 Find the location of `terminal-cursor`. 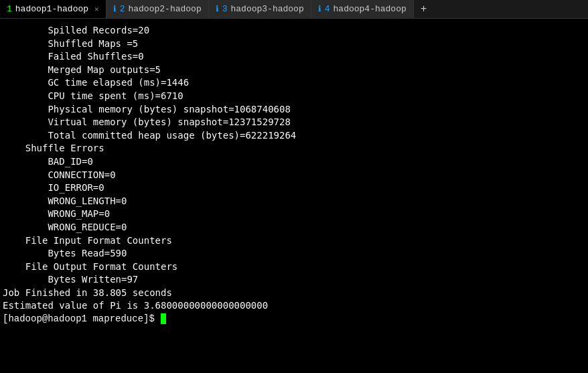

terminal-cursor is located at coordinates (163, 319).